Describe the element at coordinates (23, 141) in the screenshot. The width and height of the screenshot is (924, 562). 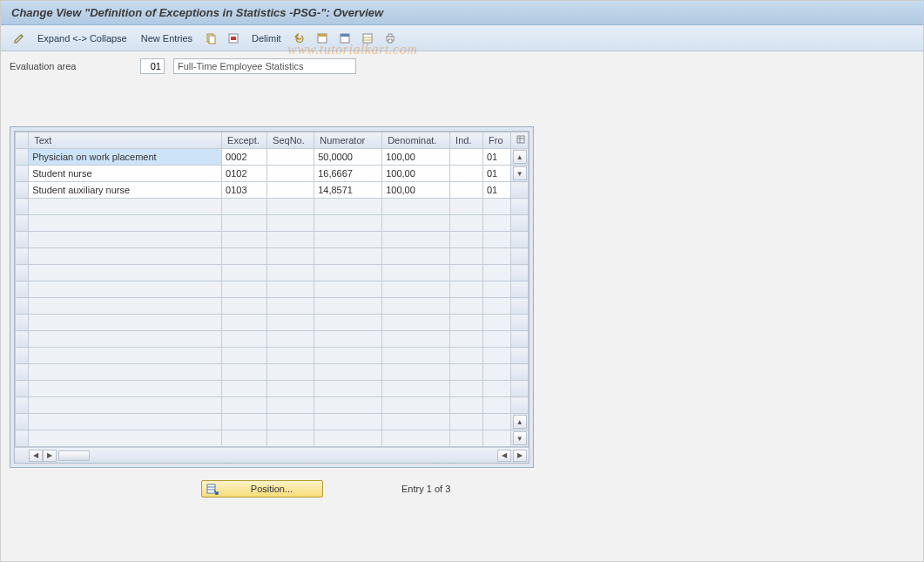
I see `row-selector-header` at that location.